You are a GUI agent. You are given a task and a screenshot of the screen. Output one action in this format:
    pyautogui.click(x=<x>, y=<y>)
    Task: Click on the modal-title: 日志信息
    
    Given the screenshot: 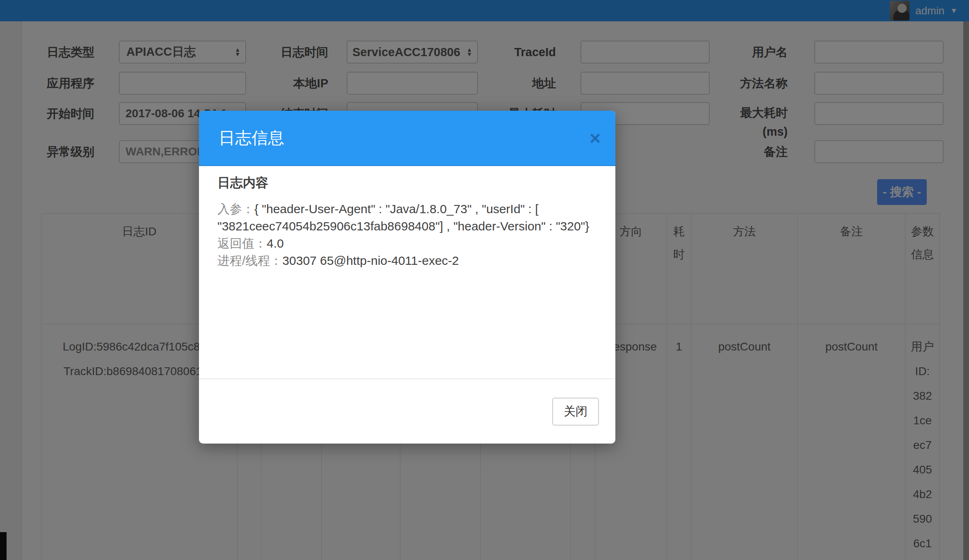 What is the action you would take?
    pyautogui.click(x=251, y=138)
    